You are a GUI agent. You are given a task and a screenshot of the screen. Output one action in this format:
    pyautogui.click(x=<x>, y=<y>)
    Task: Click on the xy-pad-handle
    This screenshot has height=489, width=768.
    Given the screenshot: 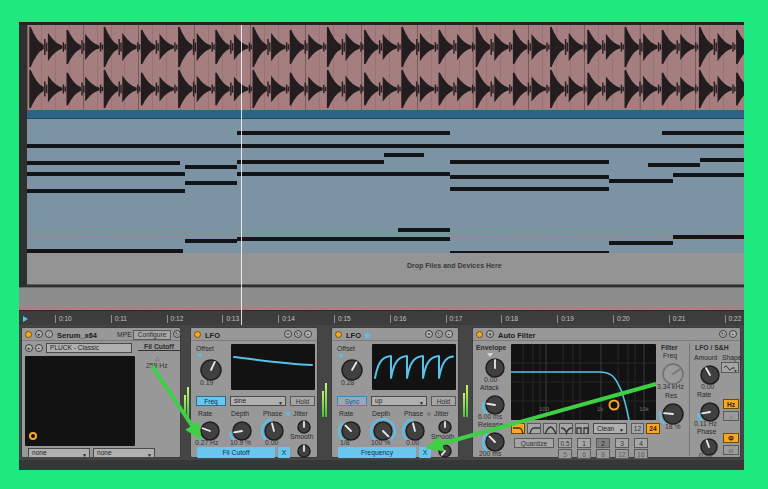 What is the action you would take?
    pyautogui.click(x=33, y=436)
    